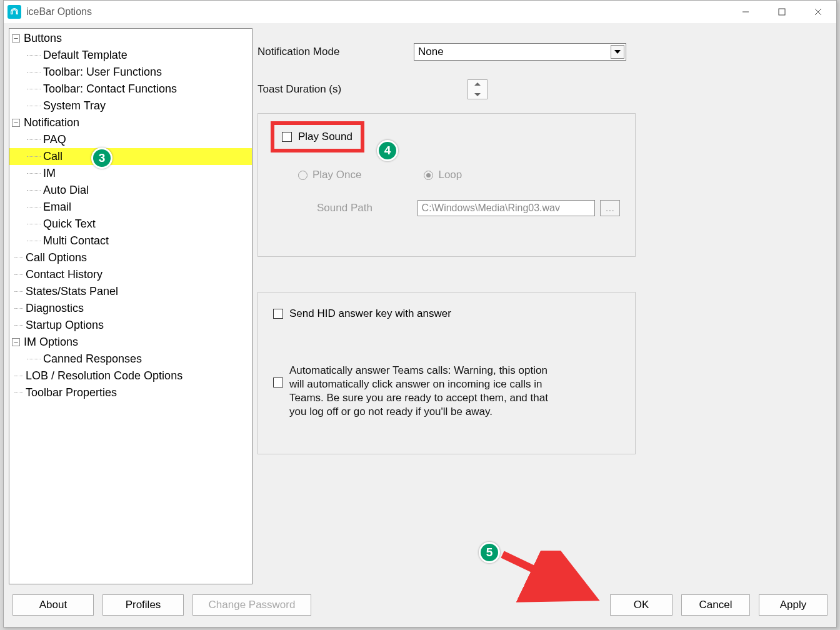 This screenshot has height=630, width=840. What do you see at coordinates (318, 137) in the screenshot?
I see `annotation-highlight: Play Sound` at bounding box center [318, 137].